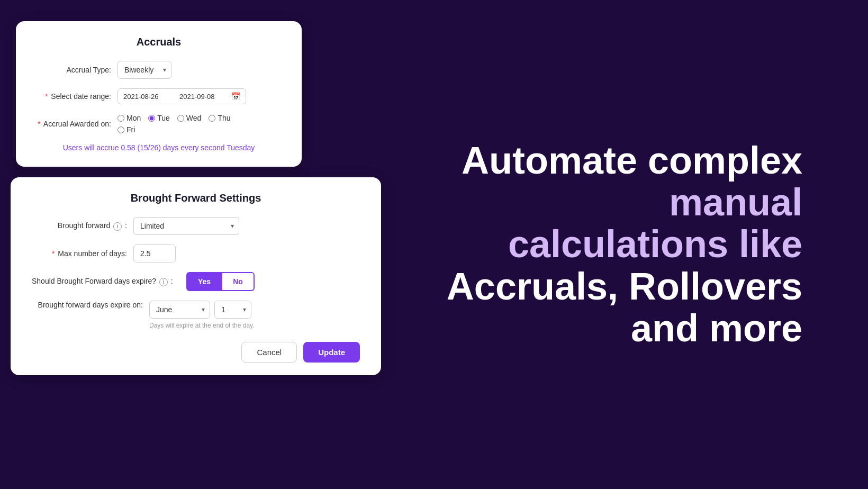  What do you see at coordinates (159, 124) in the screenshot?
I see `accrual-awarded-row: * Accrual Awarded on: Mon Tue` at bounding box center [159, 124].